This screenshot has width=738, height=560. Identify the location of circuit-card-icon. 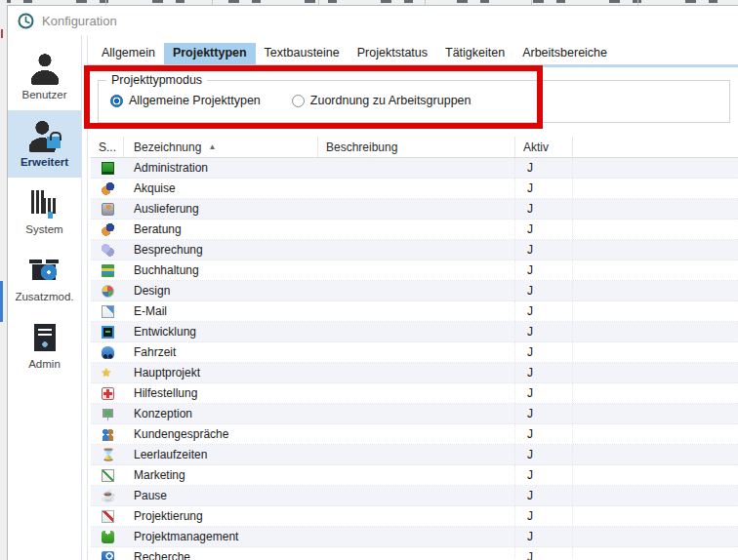
(107, 168).